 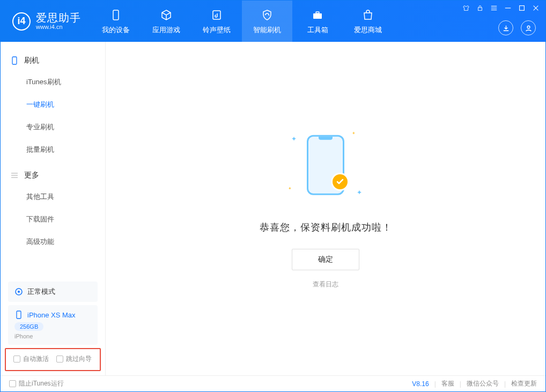 What do you see at coordinates (466, 8) in the screenshot?
I see `shirt-icon` at bounding box center [466, 8].